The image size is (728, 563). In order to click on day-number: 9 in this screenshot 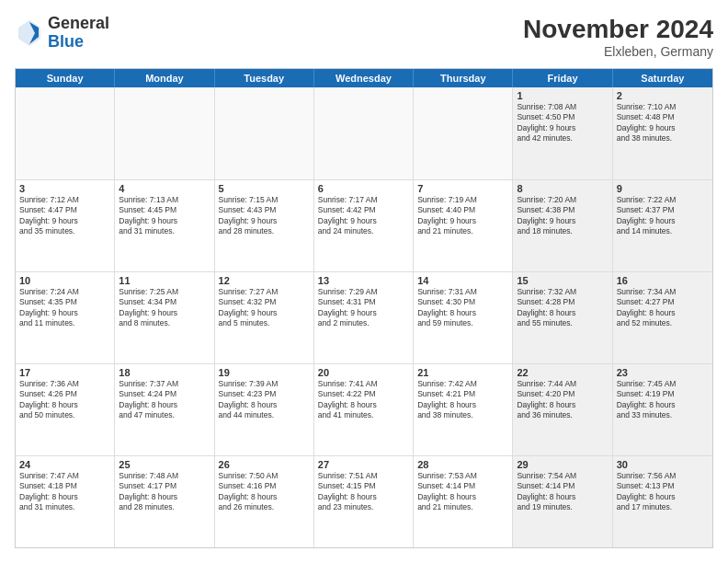, I will do `click(663, 189)`.